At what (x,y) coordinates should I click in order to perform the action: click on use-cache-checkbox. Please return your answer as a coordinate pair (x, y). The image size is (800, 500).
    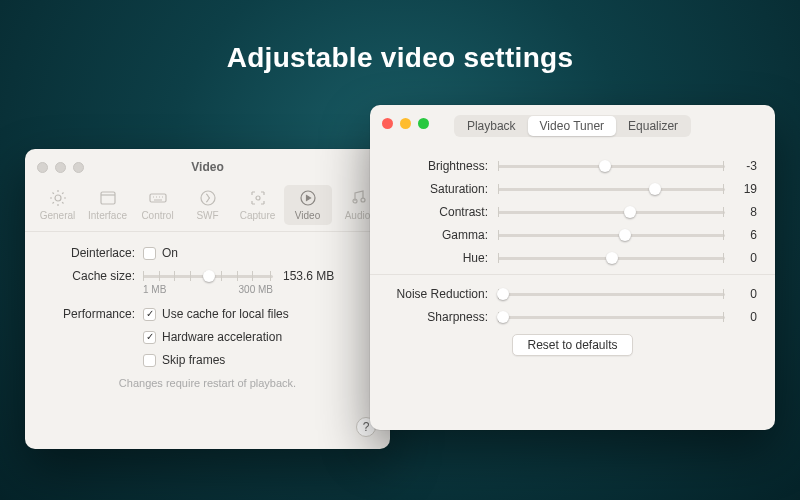
    Looking at the image, I should click on (150, 314).